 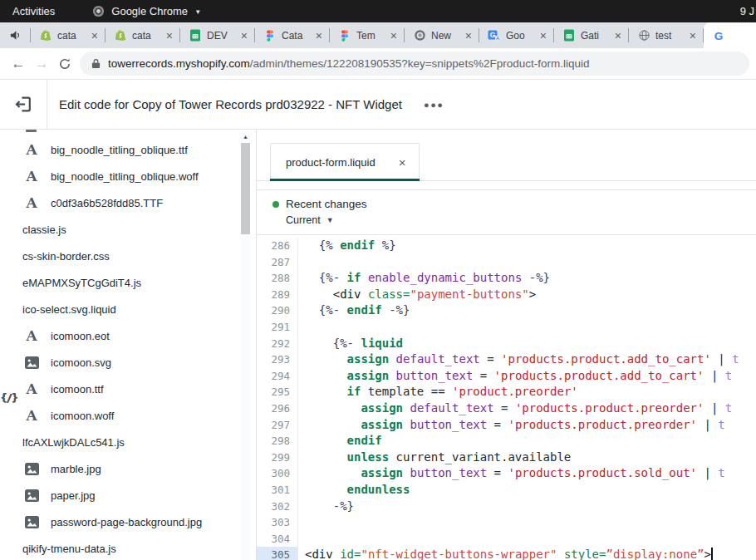 What do you see at coordinates (128, 362) in the screenshot?
I see `file-item-icomoon.svg: icomoon.svg` at bounding box center [128, 362].